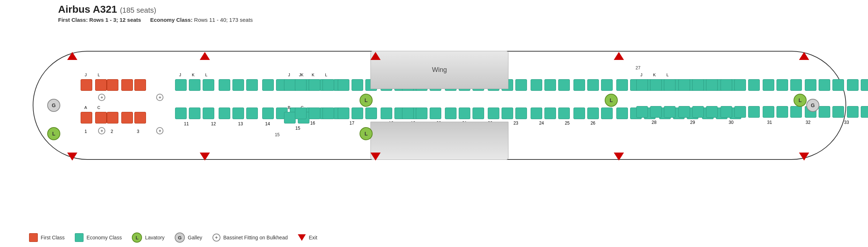 This screenshot has height=247, width=868. Describe the element at coordinates (754, 85) in the screenshot. I see `seat-30L` at that location.